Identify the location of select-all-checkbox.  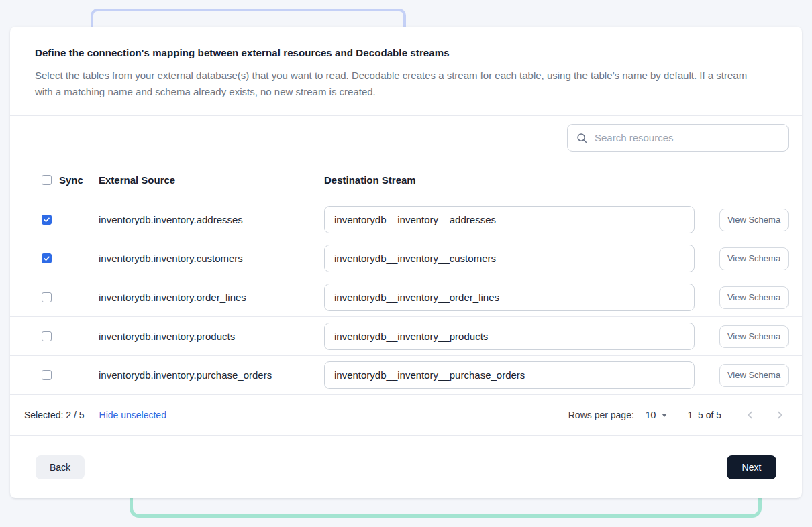
(47, 180).